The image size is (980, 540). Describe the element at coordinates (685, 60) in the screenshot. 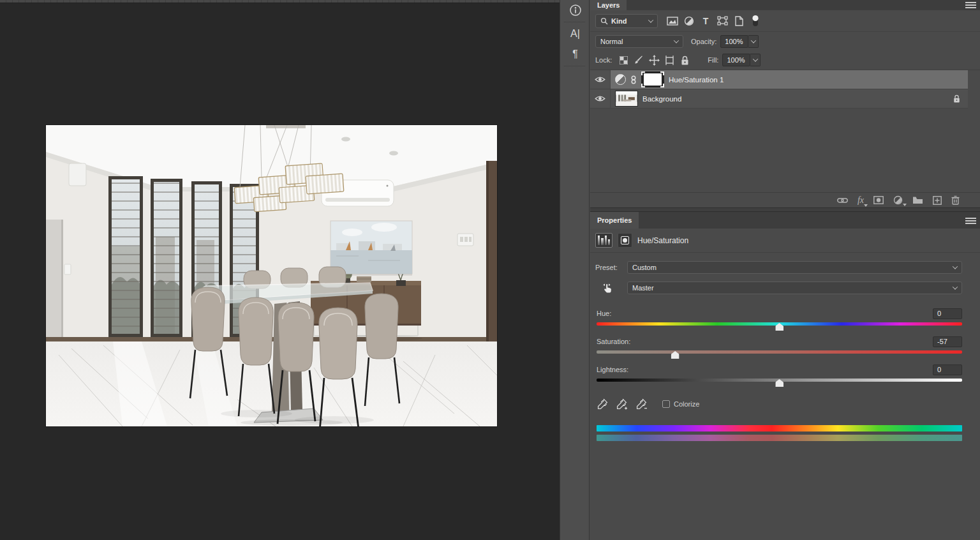

I see `lock-all-button` at that location.